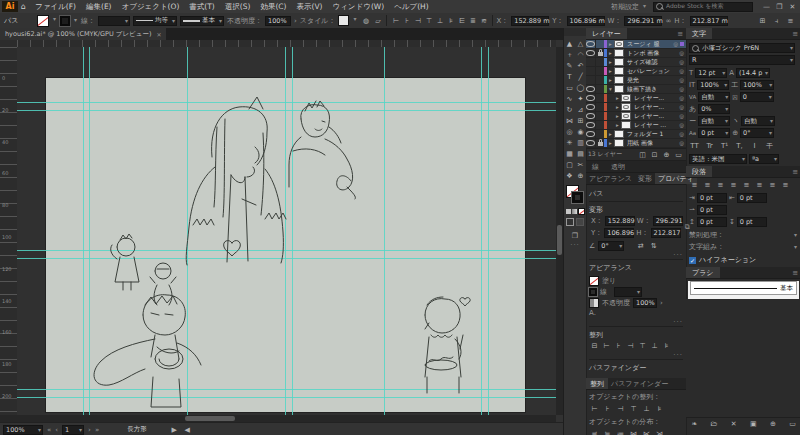 The height and width of the screenshot is (435, 800). I want to click on character-style-shortcut: A., so click(592, 313).